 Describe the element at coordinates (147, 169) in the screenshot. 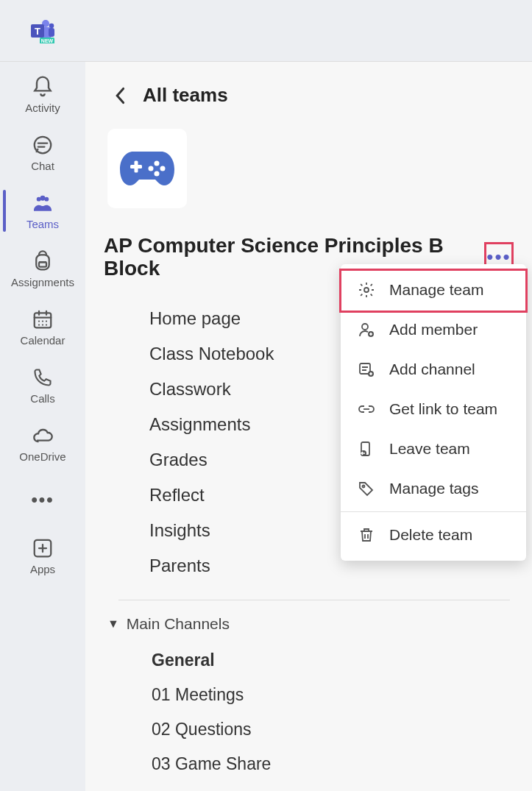

I see `team-avatar` at that location.